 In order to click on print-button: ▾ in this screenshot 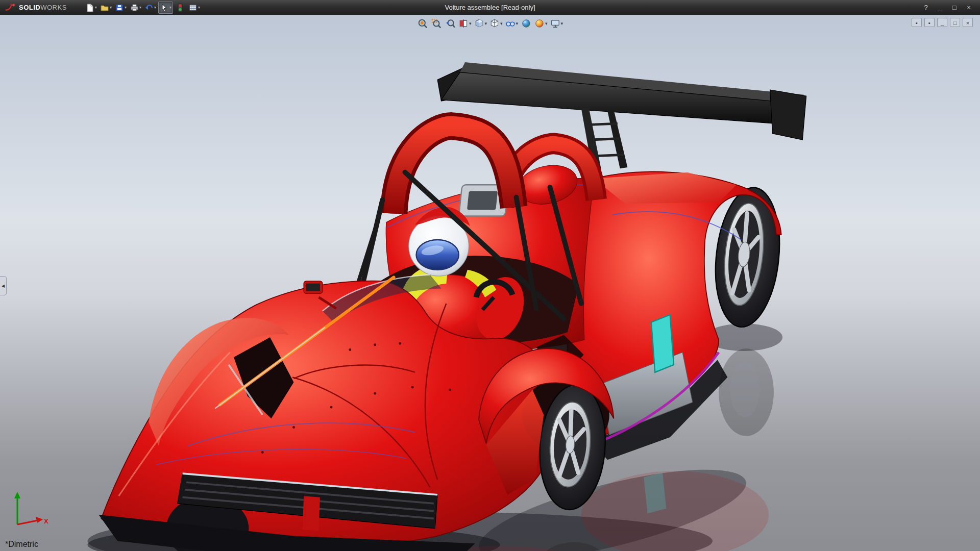, I will do `click(136, 8)`.